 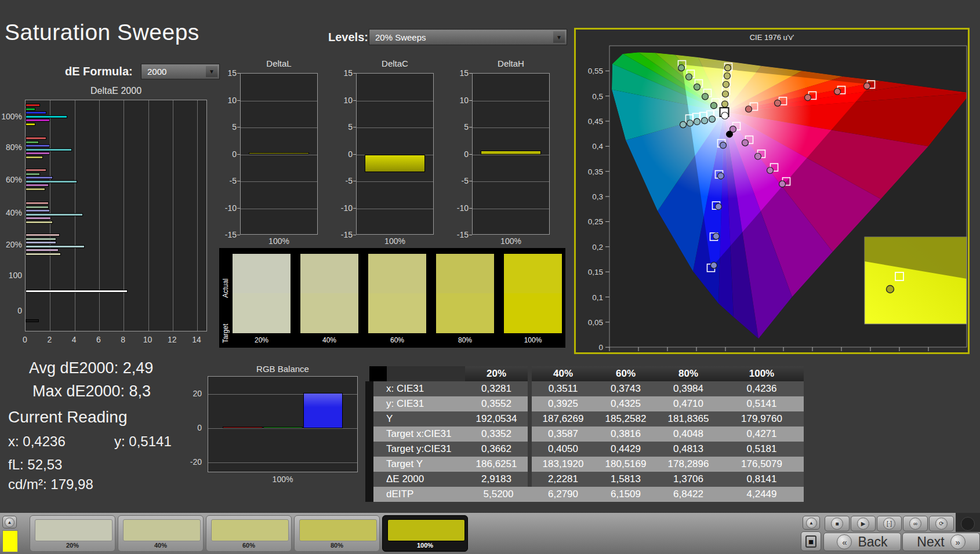 What do you see at coordinates (499, 404) in the screenshot?
I see `table-value-cell: 0,3552` at bounding box center [499, 404].